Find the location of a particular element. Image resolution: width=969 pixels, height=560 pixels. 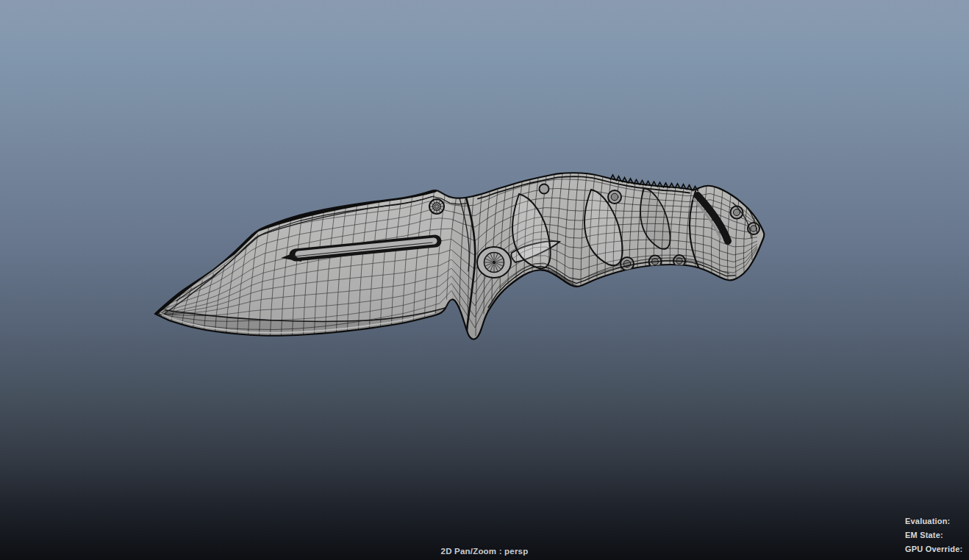

pan-zoom-status-label: 2D Pan/Zoom : persp is located at coordinates (484, 551).